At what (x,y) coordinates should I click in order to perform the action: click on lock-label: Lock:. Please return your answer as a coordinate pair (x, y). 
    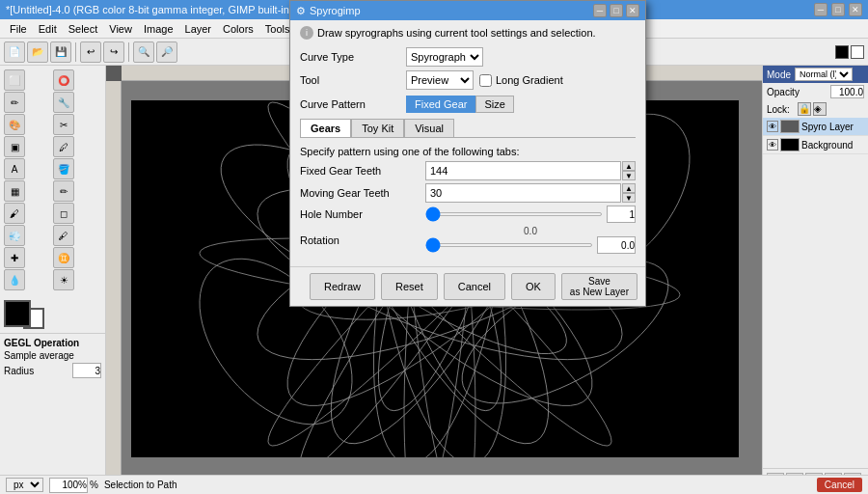
    Looking at the image, I should click on (778, 110).